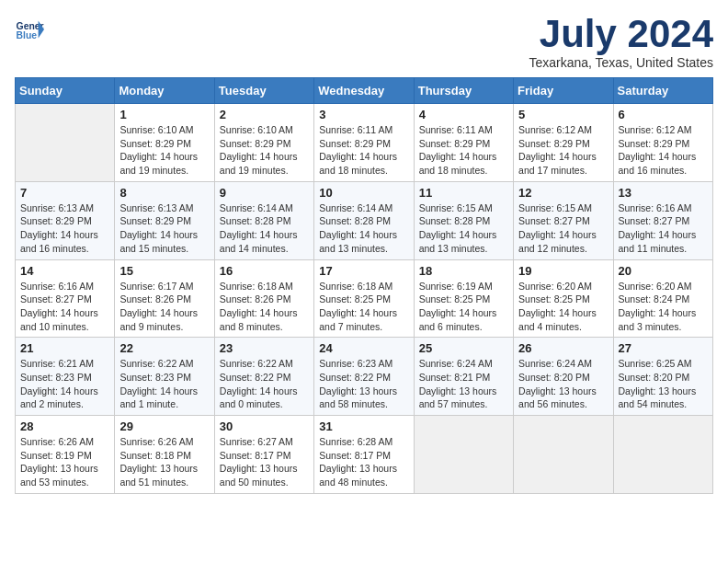 The width and height of the screenshot is (728, 563). What do you see at coordinates (463, 193) in the screenshot?
I see `date-number: 11` at bounding box center [463, 193].